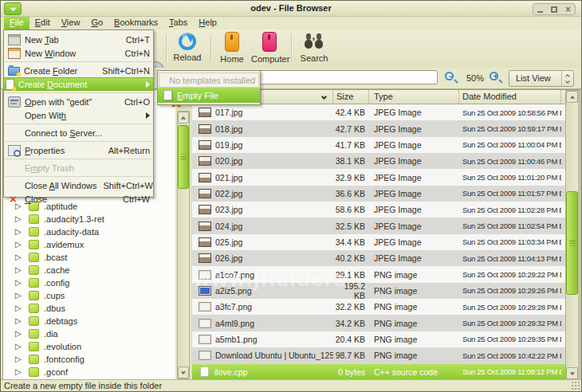  Describe the element at coordinates (209, 80) in the screenshot. I see `submenu-item-no-templates-installed: No templates installed` at that location.